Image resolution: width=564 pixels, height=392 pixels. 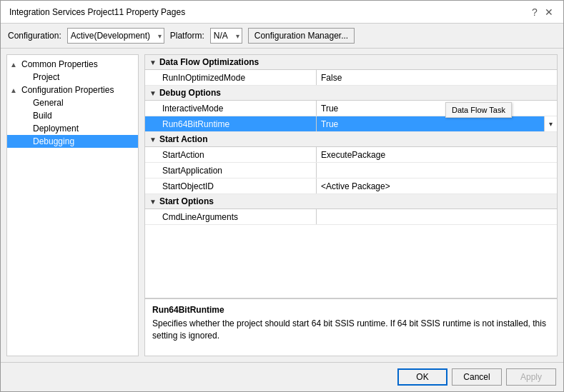 I want to click on section-data-flow: ▼ Data Flow Optimizations, so click(x=351, y=63).